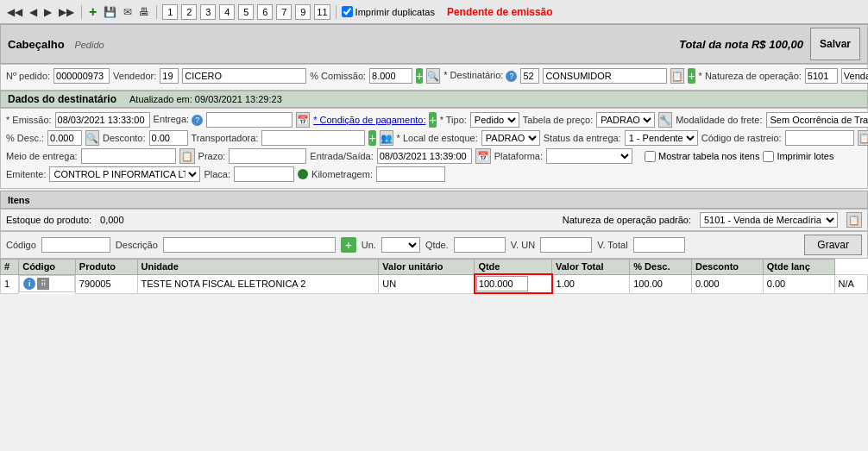 The height and width of the screenshot is (451, 868). I want to click on desc-icon-btn: 🔍, so click(92, 138).